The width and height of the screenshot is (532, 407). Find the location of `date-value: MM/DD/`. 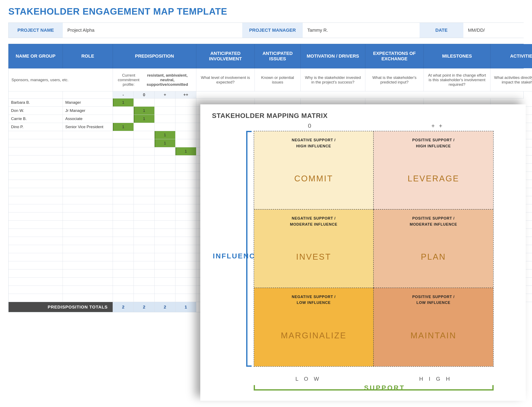

date-value: MM/DD/ is located at coordinates (497, 30).